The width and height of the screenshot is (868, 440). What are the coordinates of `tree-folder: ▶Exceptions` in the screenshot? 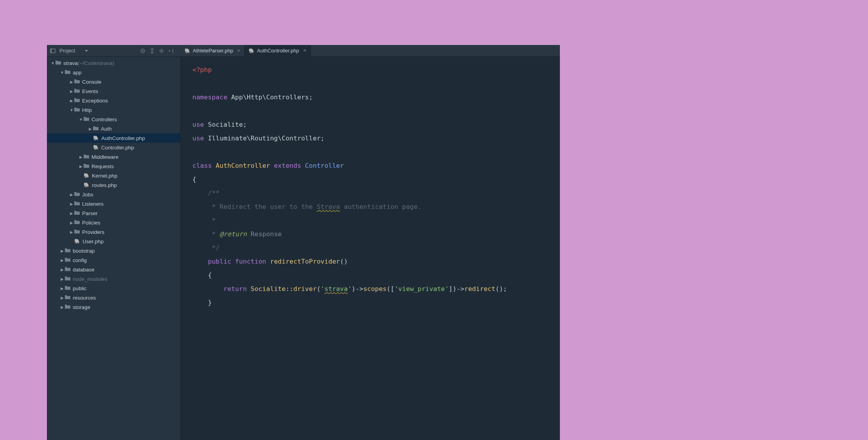 It's located at (113, 101).